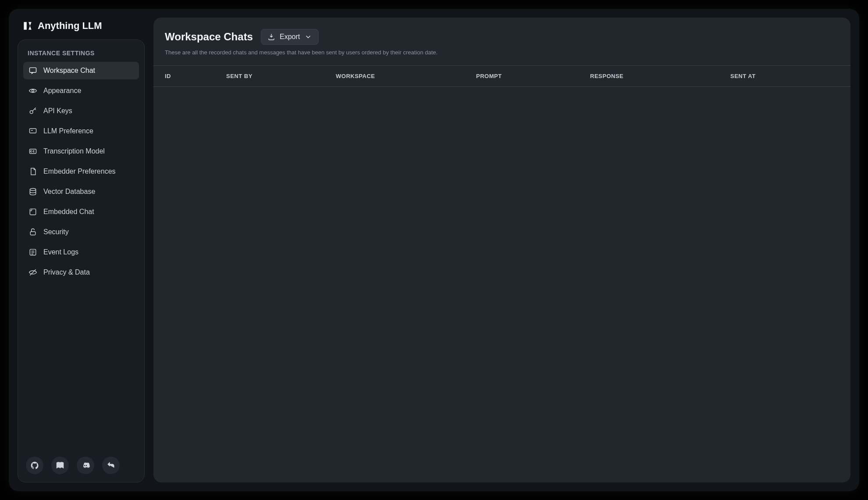 This screenshot has height=500, width=868. What do you see at coordinates (33, 71) in the screenshot?
I see `chat-icon` at bounding box center [33, 71].